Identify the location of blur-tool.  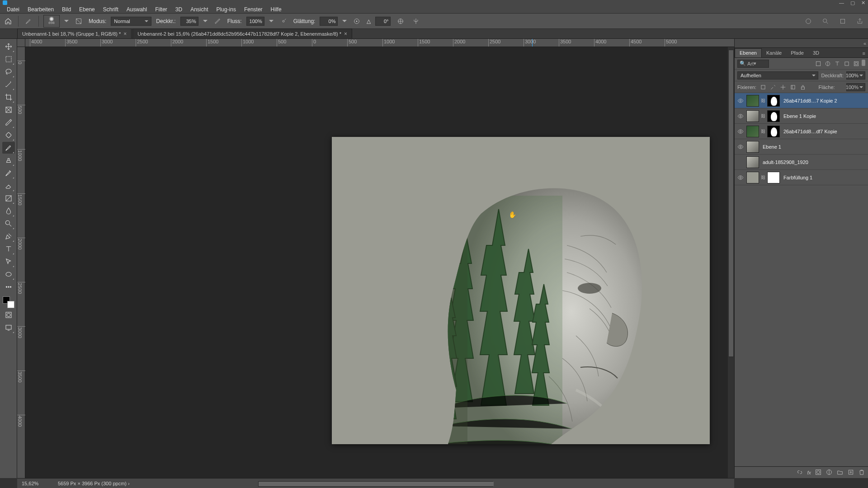
(9, 211).